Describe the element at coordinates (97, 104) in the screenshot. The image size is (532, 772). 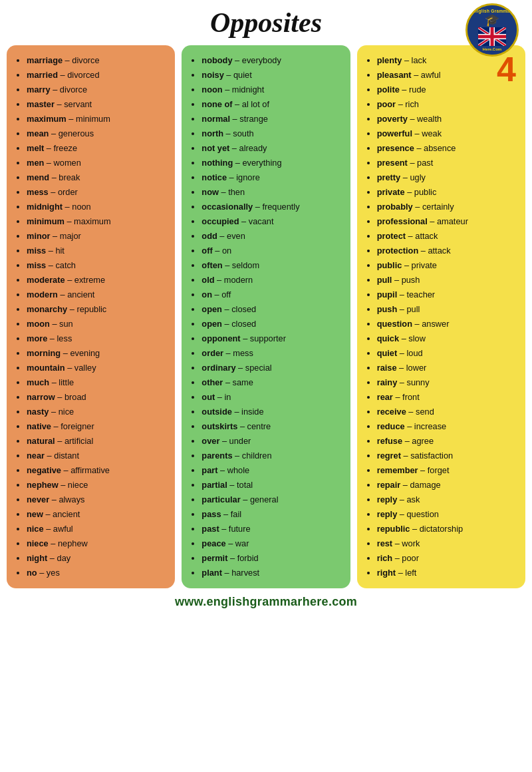
I see `list-item: master – servant` at that location.